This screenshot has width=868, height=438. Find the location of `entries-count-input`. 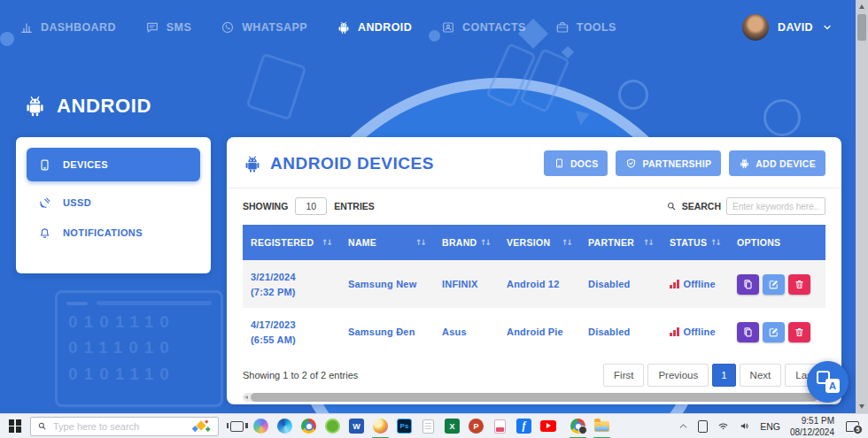

entries-count-input is located at coordinates (311, 206).